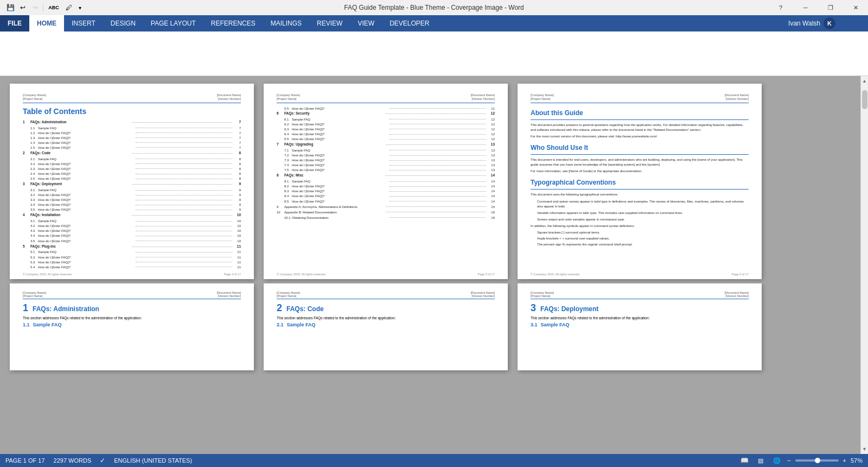 The height and width of the screenshot is (467, 868). What do you see at coordinates (640, 226) in the screenshot?
I see `typo-bullet-4: In addition, the following symbols appea…` at bounding box center [640, 226].